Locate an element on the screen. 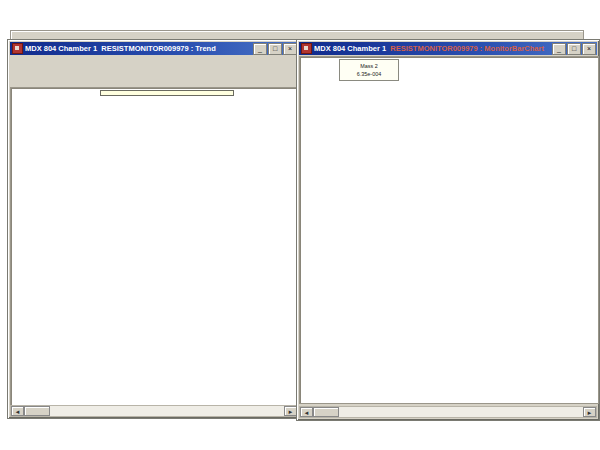 This screenshot has height=450, width=600. barchart-titlebar: MDX 804 Chamber 1 RESISTMONITOR009979 : … is located at coordinates (448, 48).